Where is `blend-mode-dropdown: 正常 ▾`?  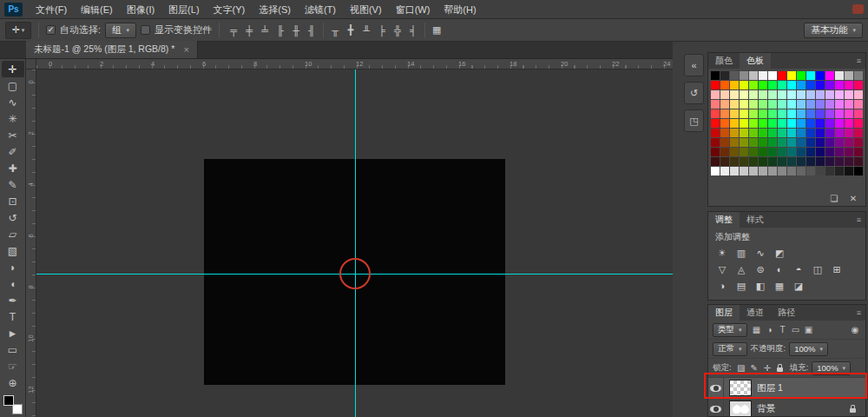
blend-mode-dropdown: 正常 ▾ is located at coordinates (730, 349).